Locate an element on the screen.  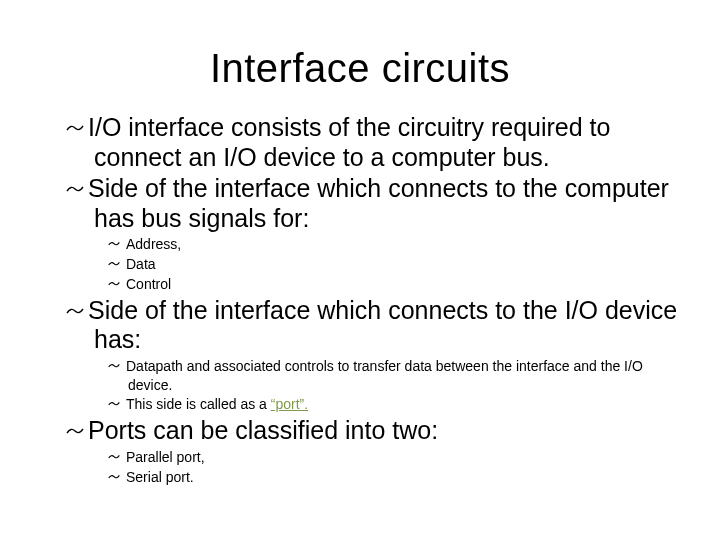
bullet-text: Control is located at coordinates (148, 284).